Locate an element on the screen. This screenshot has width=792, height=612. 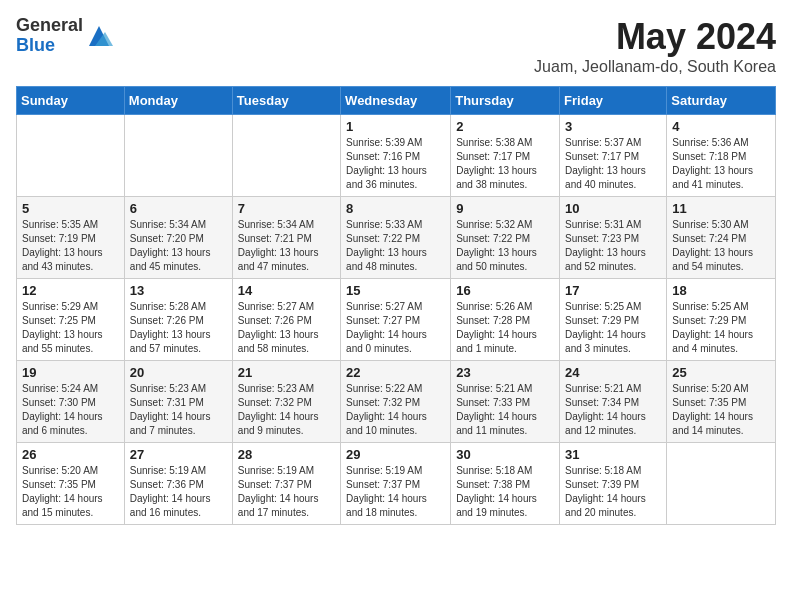
calendar-cell: 12Sunrise: 5:29 AM Sunset: 7:25 PM Dayli… is located at coordinates (71, 320).